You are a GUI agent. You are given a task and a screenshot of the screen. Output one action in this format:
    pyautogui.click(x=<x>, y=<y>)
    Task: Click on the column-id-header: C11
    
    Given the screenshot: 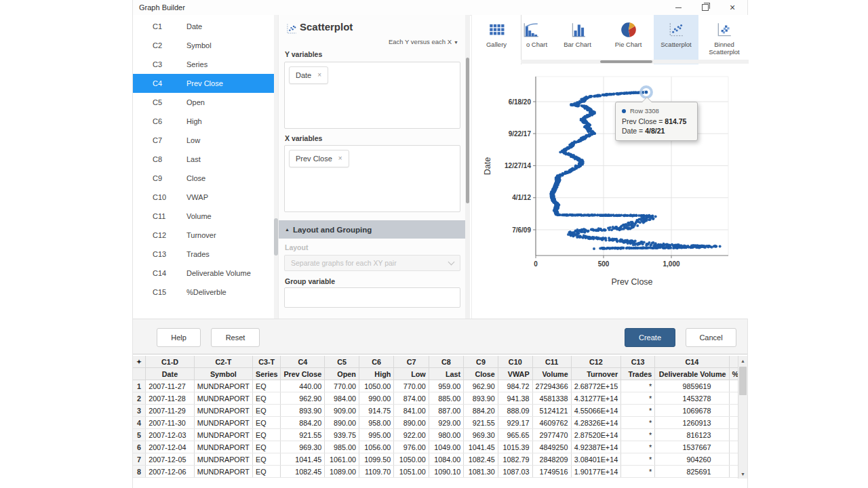 What is the action you would take?
    pyautogui.click(x=552, y=362)
    